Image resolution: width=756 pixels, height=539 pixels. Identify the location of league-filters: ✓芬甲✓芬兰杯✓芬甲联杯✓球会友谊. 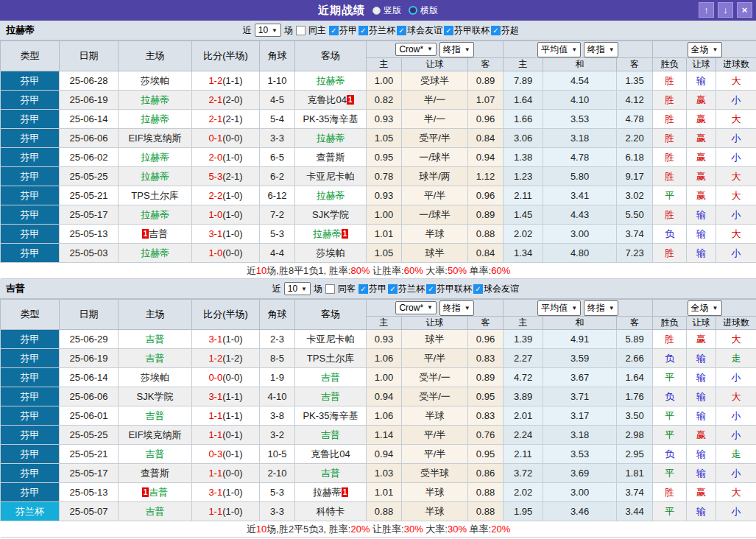
(439, 289).